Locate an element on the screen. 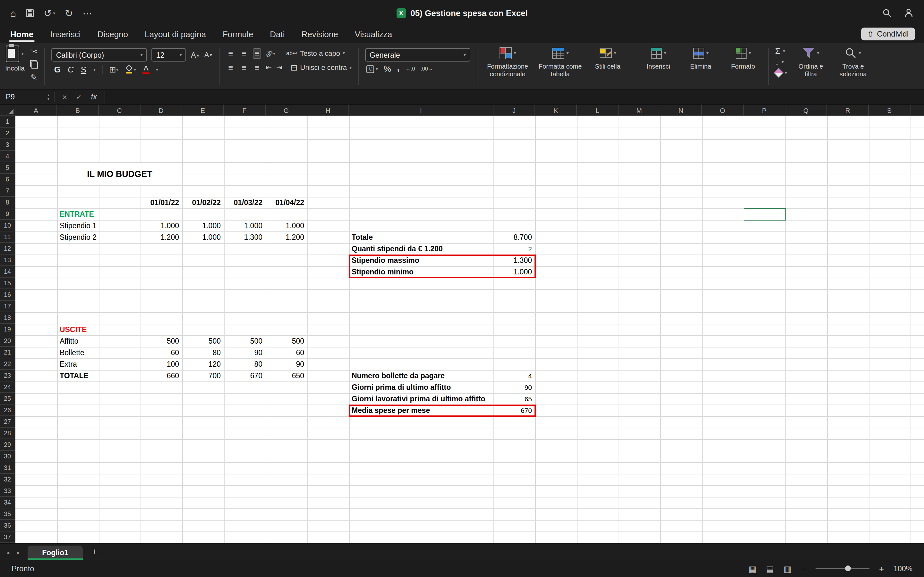 The image size is (924, 577). cell-J25: 65 is located at coordinates (512, 399).